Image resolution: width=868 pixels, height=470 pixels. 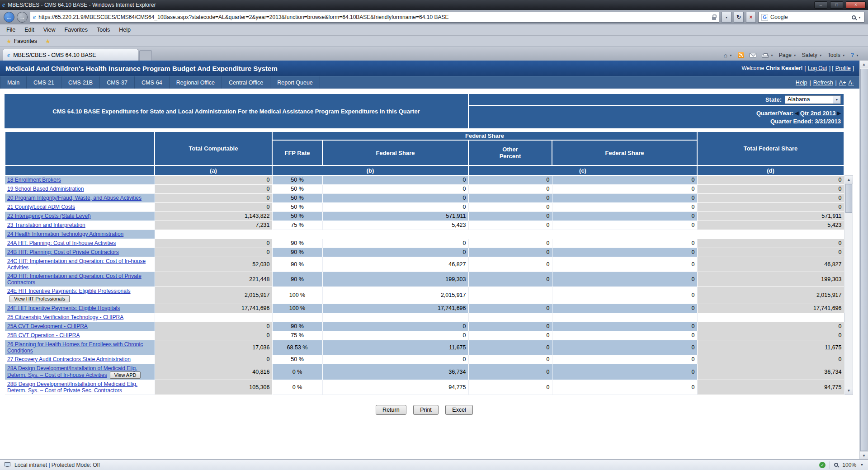 I want to click on tab-favicon: e, so click(x=9, y=55).